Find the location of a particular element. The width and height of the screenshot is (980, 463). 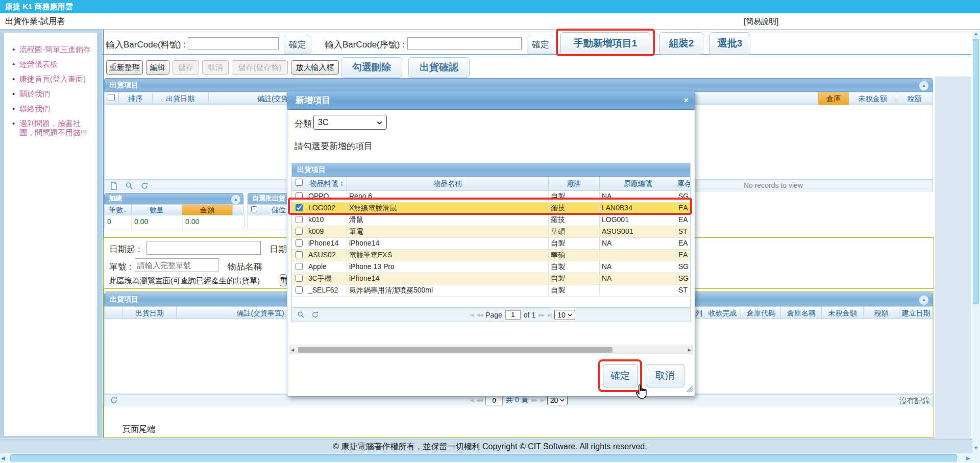

grid2-col-untaxed: 未稅金額 is located at coordinates (843, 312).